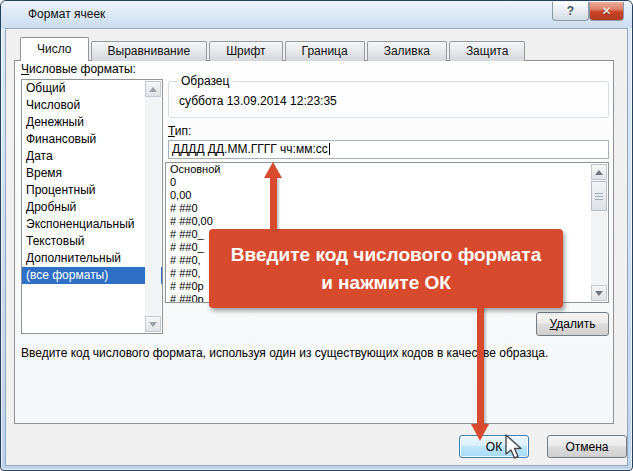 The width and height of the screenshot is (633, 471). What do you see at coordinates (570, 11) in the screenshot?
I see `help-icon: ?` at bounding box center [570, 11].